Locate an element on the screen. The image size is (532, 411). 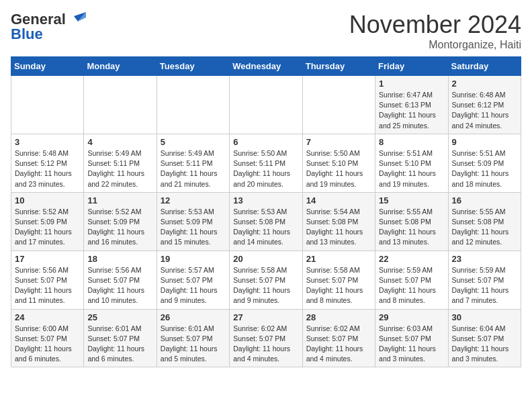
day-number: 25 is located at coordinates (120, 317).